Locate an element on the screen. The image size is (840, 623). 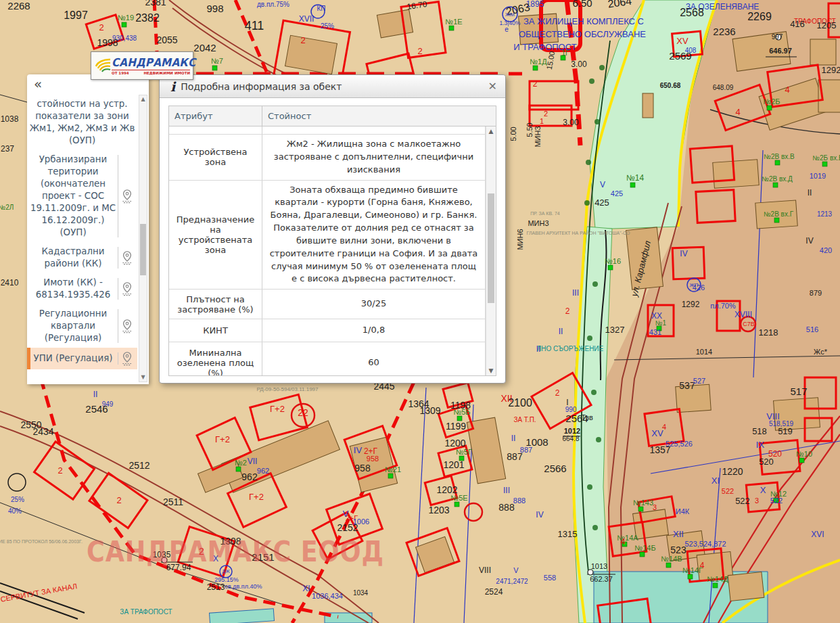
watermark-text: САНДРАМАКС ЕООД is located at coordinates (235, 551).